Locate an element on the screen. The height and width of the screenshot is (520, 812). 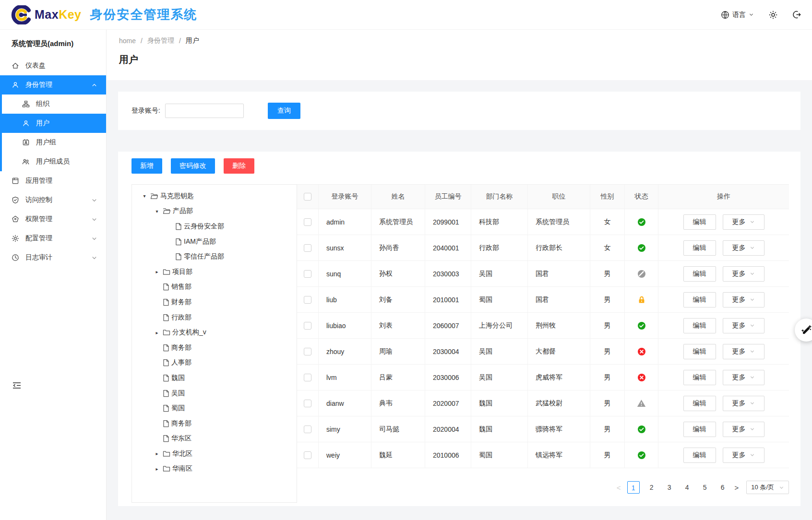
login-account-input is located at coordinates (204, 111).